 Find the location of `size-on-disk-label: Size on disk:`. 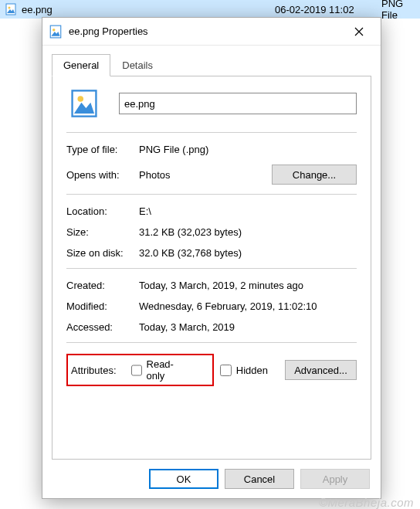

size-on-disk-label: Size on disk: is located at coordinates (103, 253).